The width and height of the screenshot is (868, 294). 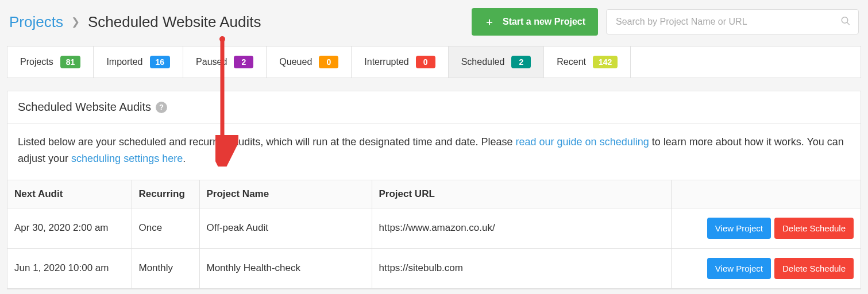 I want to click on col-actions, so click(x=766, y=194).